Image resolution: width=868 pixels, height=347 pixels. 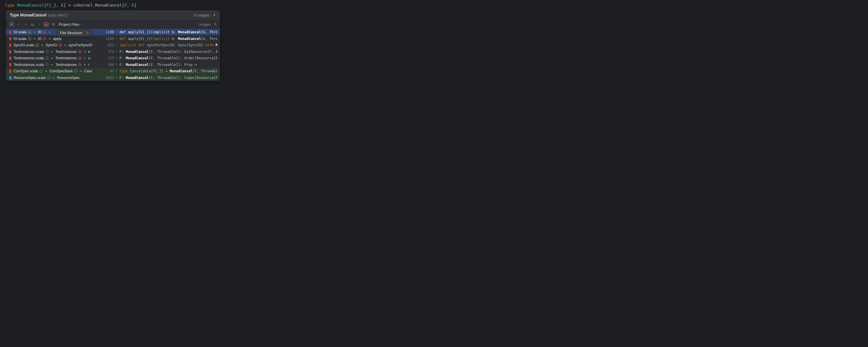 I want to click on usages-popup: Type MonadCancel (cats.effect) 8 usages, so click(x=113, y=46).